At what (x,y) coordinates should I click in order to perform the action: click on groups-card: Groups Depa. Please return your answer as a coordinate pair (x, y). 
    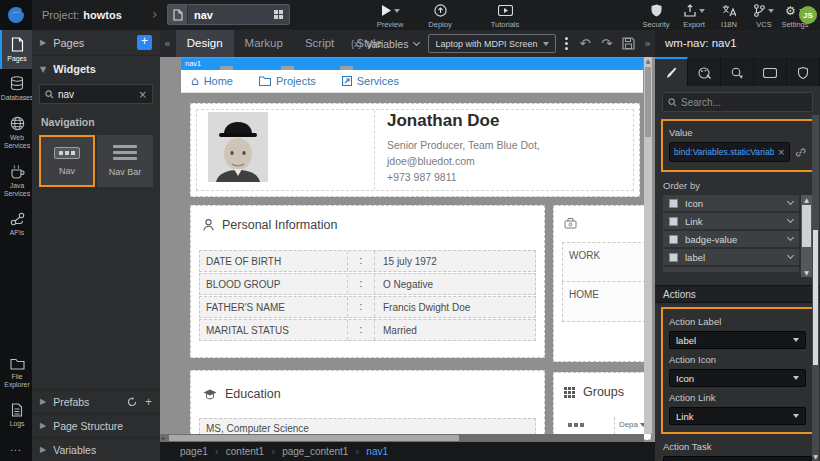
    Looking at the image, I should click on (602, 406).